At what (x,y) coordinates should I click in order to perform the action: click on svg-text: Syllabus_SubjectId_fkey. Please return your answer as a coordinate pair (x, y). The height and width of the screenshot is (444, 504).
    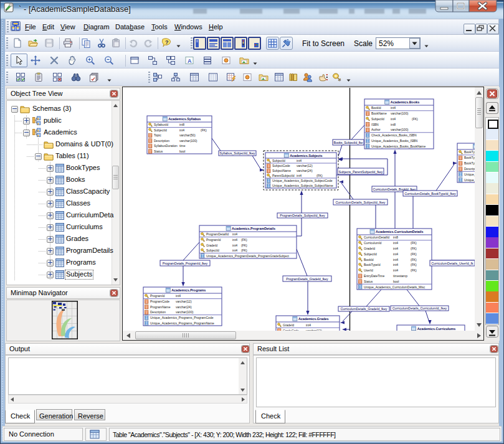
    Looking at the image, I should click on (238, 153).